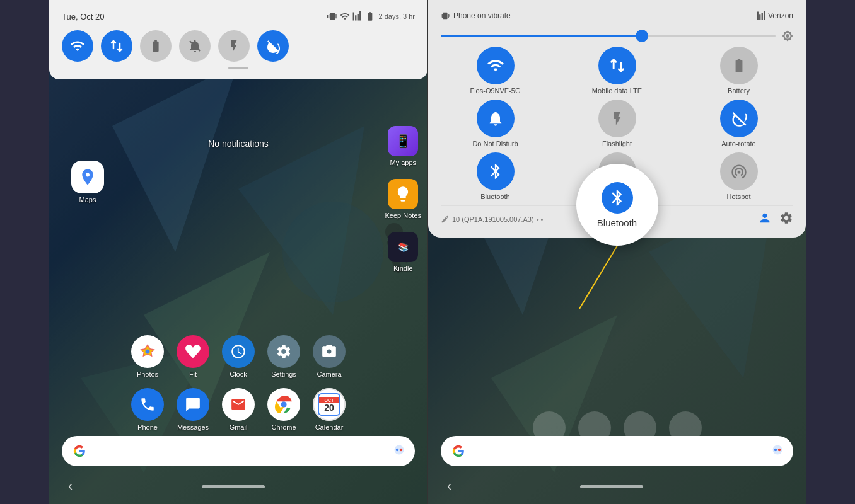 This screenshot has width=855, height=504. Describe the element at coordinates (238, 374) in the screenshot. I see `app-clock-label: Clock` at that location.